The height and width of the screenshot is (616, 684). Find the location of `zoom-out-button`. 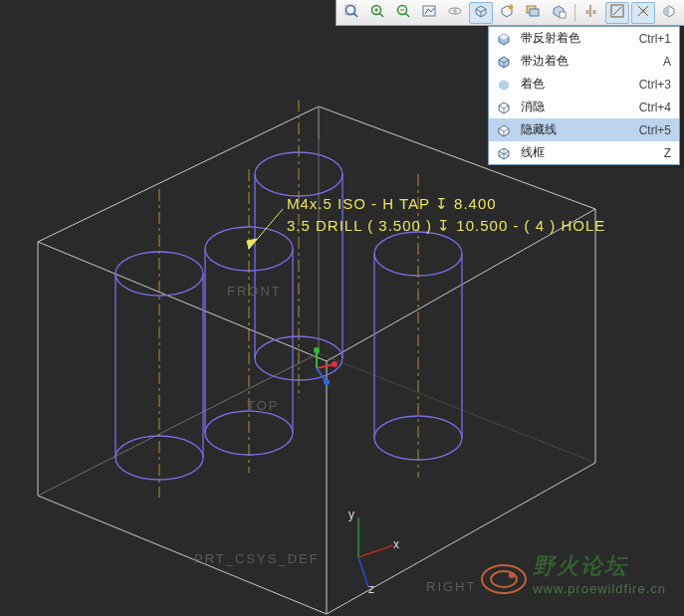

zoom-out-button is located at coordinates (403, 13).